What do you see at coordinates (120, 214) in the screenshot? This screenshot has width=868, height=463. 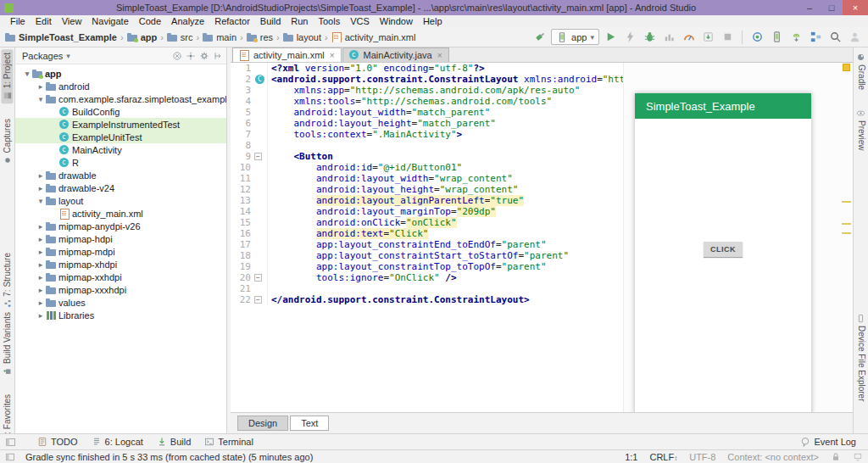 I see `tree-item: activity_main.xml` at bounding box center [120, 214].